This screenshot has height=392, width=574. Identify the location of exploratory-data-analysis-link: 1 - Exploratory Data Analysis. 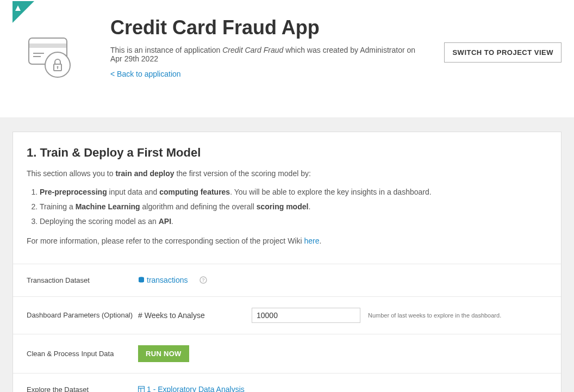
(191, 388).